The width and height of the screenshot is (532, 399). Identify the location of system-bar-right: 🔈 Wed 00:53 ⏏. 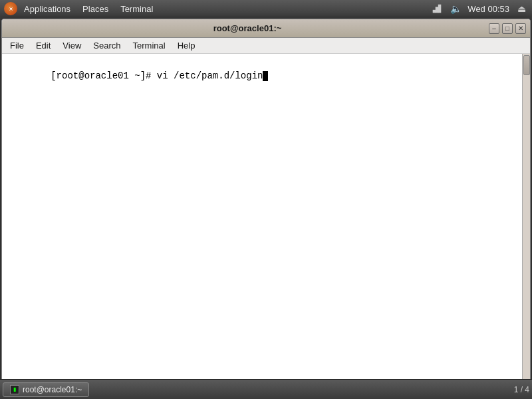
(479, 9).